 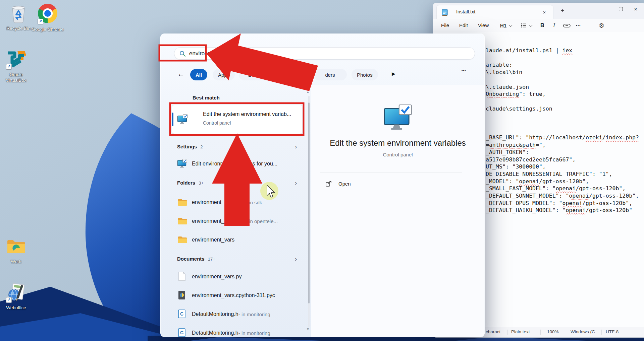 What do you see at coordinates (521, 332) in the screenshot?
I see `status-format: Plain text` at bounding box center [521, 332].